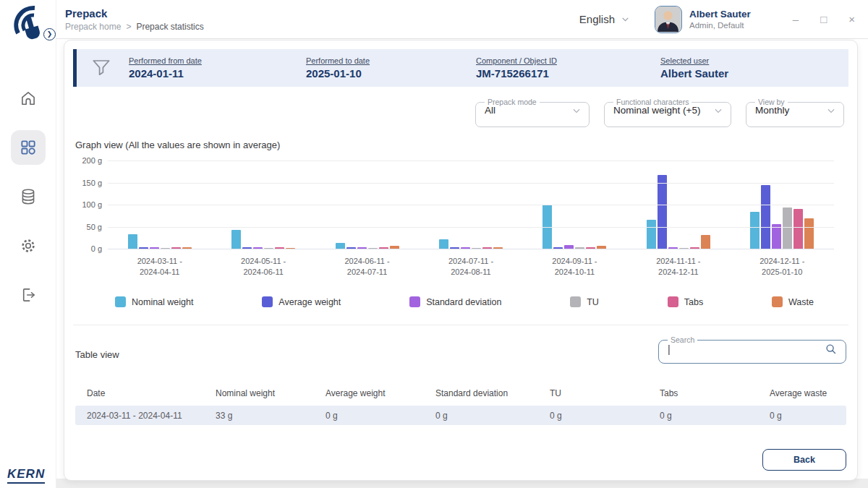 The width and height of the screenshot is (868, 488). I want to click on avatar, so click(668, 20).